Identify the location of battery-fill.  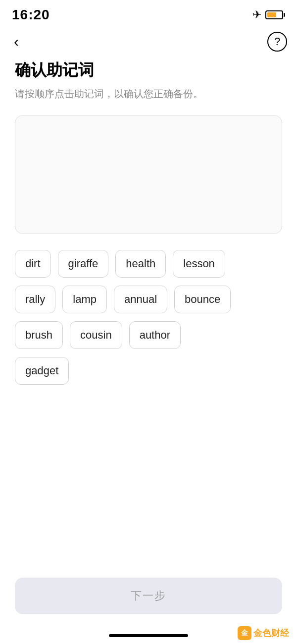
(272, 15).